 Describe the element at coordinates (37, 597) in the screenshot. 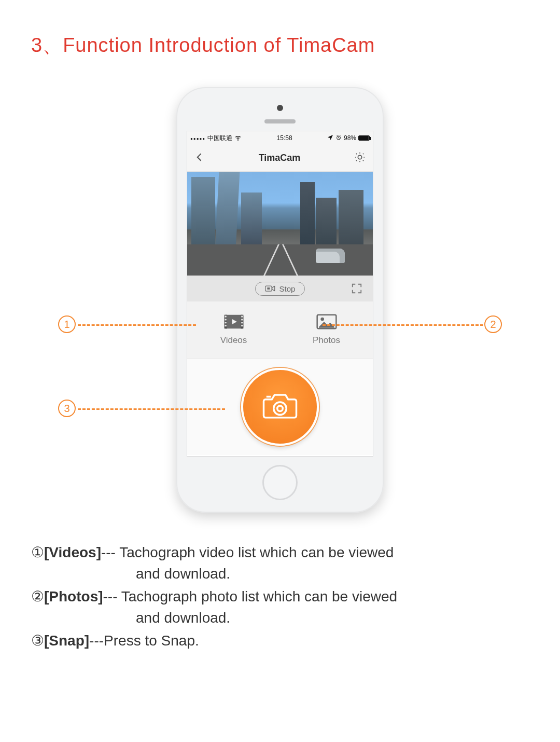

I see `legend-num-2: ②` at that location.